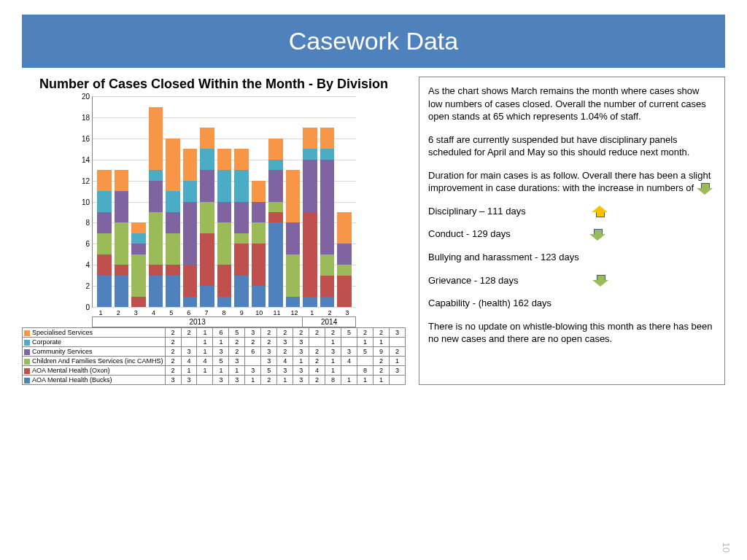  I want to click on chart-title: Number of Cases Closed Within the Month …, so click(214, 85).